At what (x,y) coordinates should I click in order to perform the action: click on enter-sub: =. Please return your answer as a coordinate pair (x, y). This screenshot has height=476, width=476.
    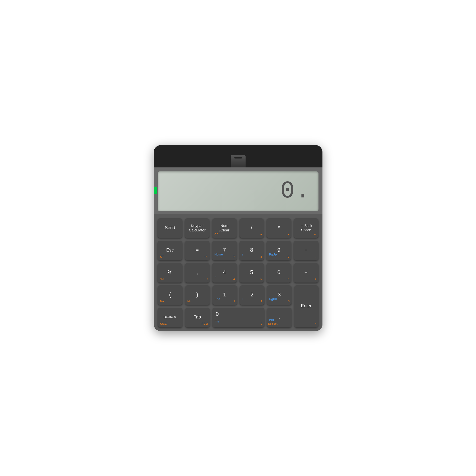
    Looking at the image, I should click on (316, 324).